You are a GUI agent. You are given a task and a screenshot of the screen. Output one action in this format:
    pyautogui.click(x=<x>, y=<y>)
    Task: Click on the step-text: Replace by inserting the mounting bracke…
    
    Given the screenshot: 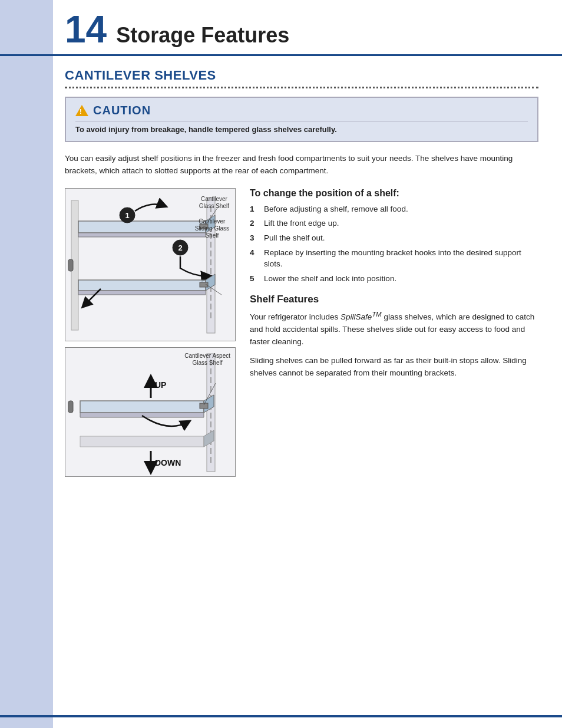 What is the action you would take?
    pyautogui.click(x=401, y=258)
    